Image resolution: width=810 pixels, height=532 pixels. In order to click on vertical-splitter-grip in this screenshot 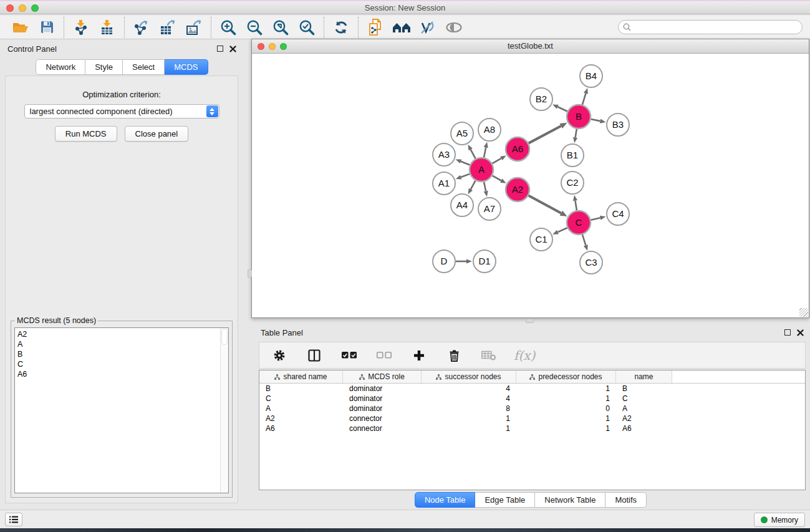, I will do `click(249, 273)`.